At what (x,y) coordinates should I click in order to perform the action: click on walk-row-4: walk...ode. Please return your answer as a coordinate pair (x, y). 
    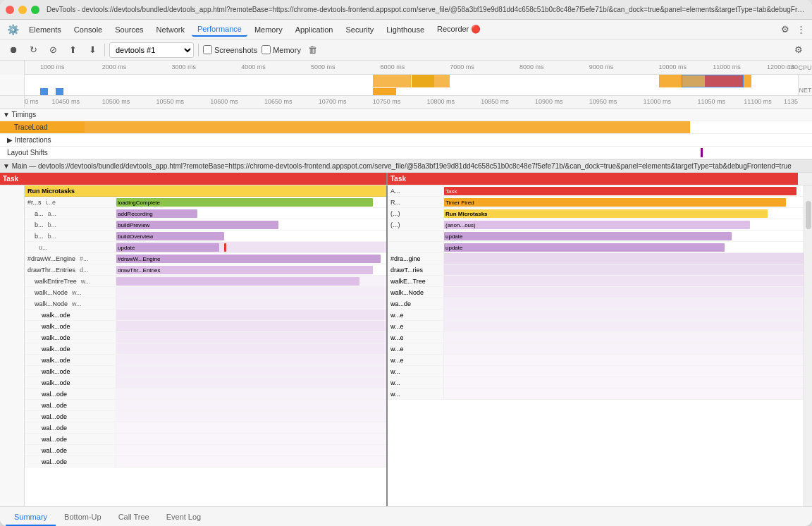
    Looking at the image, I should click on (206, 349).